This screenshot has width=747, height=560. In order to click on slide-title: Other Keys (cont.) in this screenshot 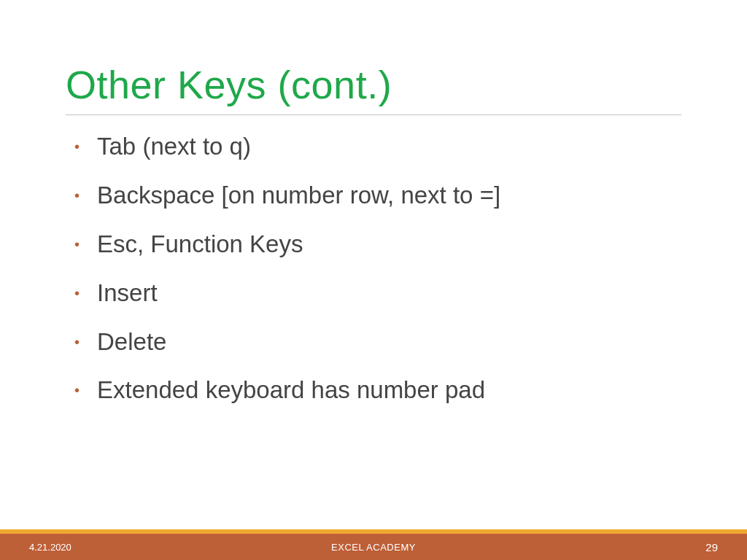, I will do `click(374, 89)`.